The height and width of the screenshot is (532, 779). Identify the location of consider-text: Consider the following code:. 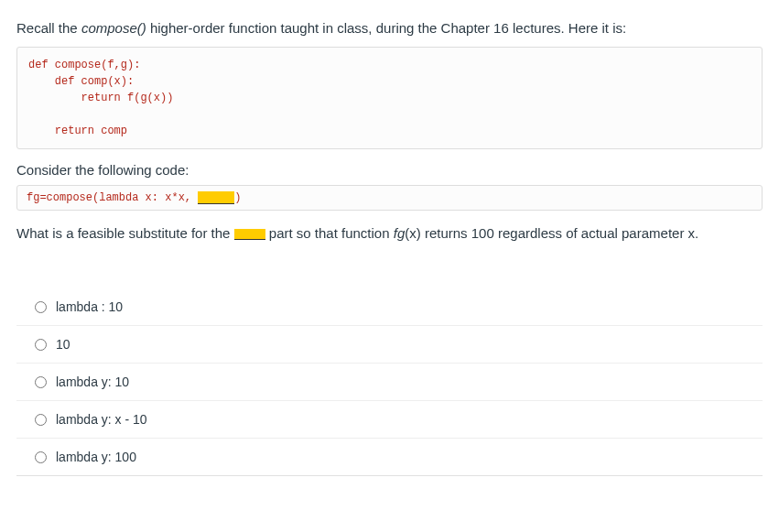
(390, 170).